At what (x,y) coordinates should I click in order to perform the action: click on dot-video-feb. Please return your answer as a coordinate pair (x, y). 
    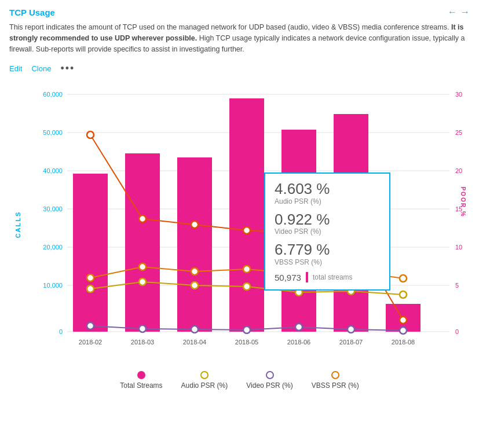
    Looking at the image, I should click on (90, 326).